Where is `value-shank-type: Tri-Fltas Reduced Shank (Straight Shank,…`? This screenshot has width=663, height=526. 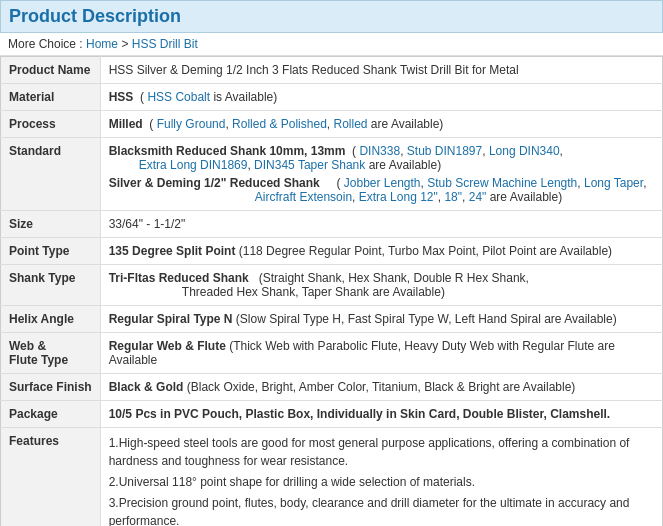 value-shank-type: Tri-Fltas Reduced Shank (Straight Shank,… is located at coordinates (381, 286).